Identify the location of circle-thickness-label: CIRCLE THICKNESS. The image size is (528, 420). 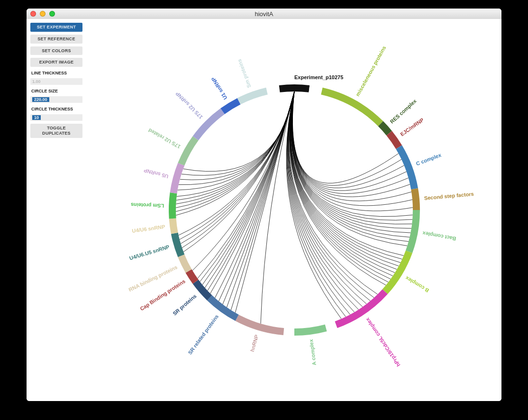
(56, 109).